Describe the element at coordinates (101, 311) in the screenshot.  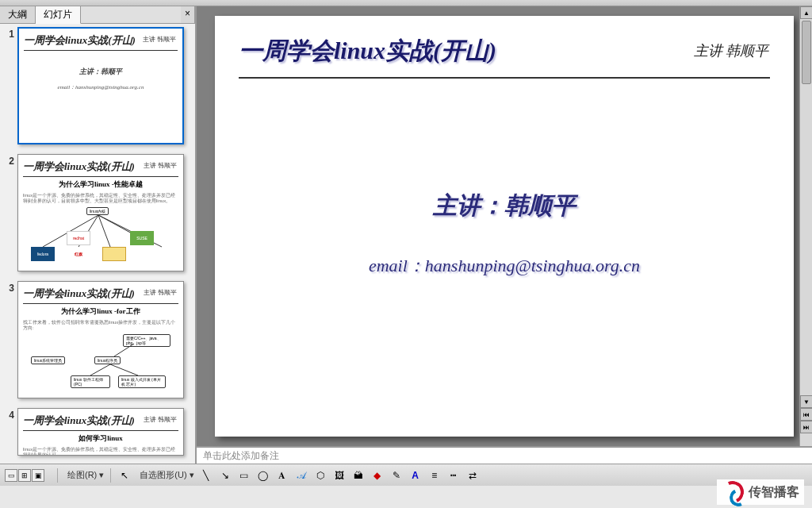
I see `thumb-subtitle: 为什么学习linux -for工作` at that location.